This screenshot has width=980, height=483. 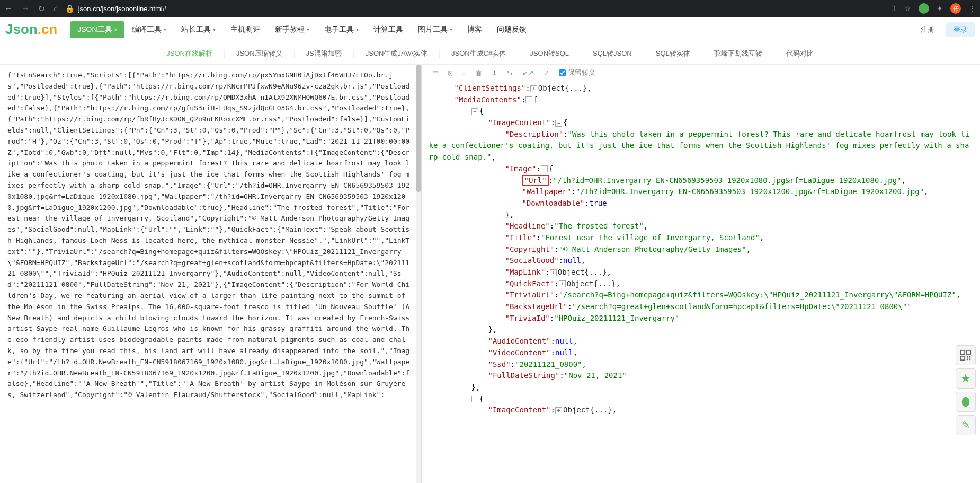 What do you see at coordinates (960, 30) in the screenshot?
I see `login-button: 登录` at bounding box center [960, 30].